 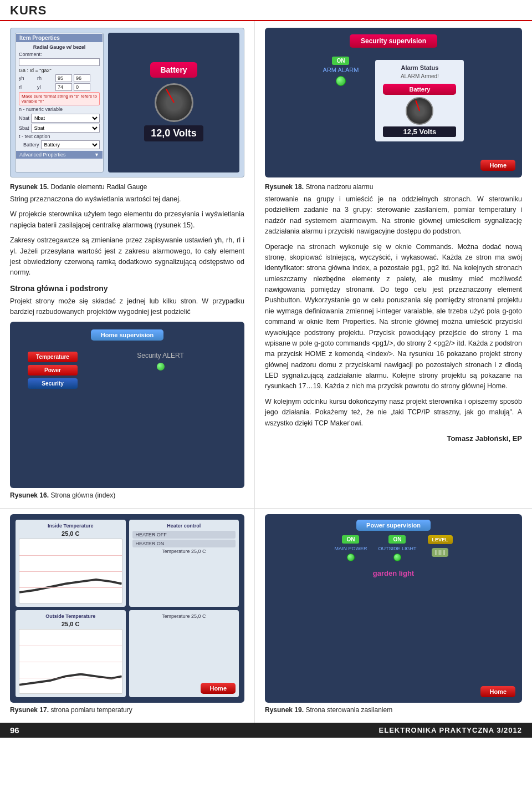 I want to click on caption-17-num: Rysunek 17., so click(x=29, y=710).